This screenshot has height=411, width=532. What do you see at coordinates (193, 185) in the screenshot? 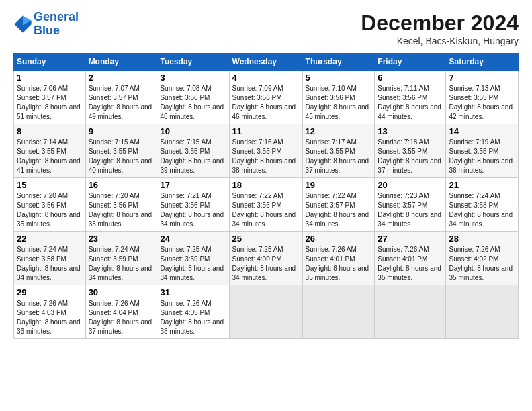
I see `day-number: 17` at bounding box center [193, 185].